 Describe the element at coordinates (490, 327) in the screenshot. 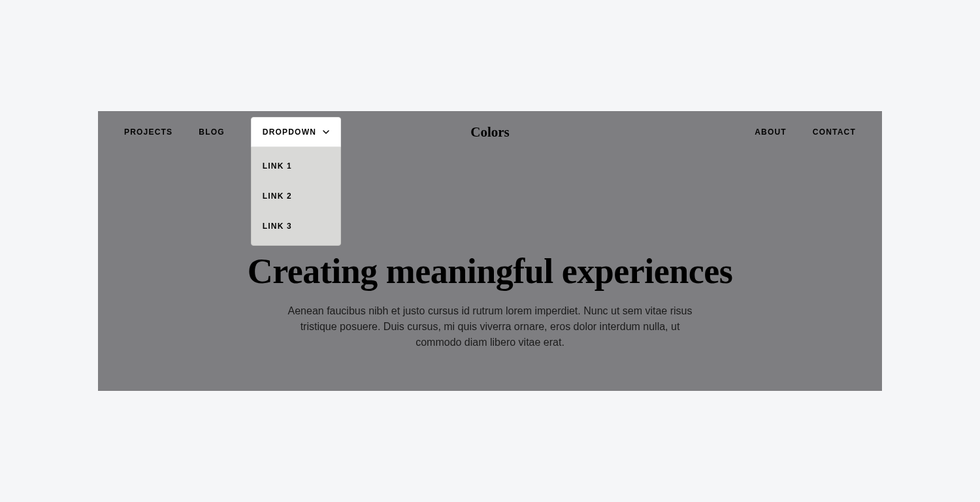

I see `hero-subtitle: Aenean faucibus nibh et justo cursus id …` at that location.